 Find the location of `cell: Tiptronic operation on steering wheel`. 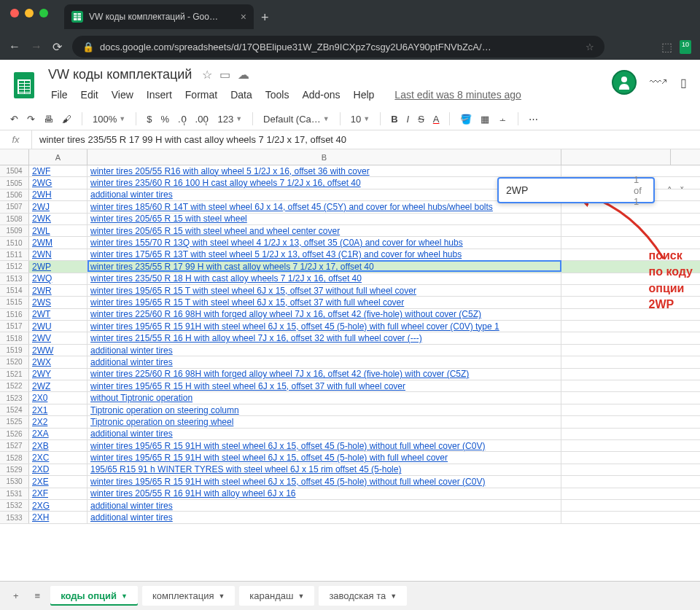

cell: Tiptronic operation on steering wheel is located at coordinates (324, 421).